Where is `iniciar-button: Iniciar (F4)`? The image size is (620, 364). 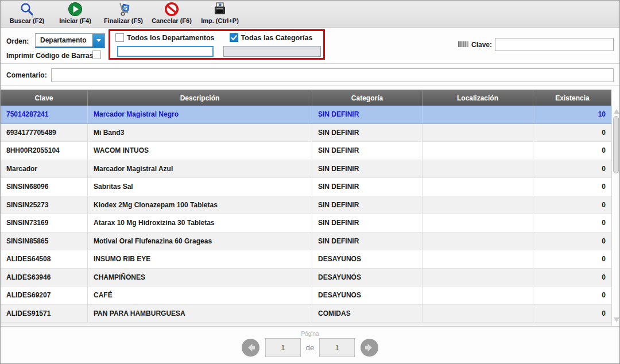
iniciar-button: Iniciar (F4) is located at coordinates (75, 14).